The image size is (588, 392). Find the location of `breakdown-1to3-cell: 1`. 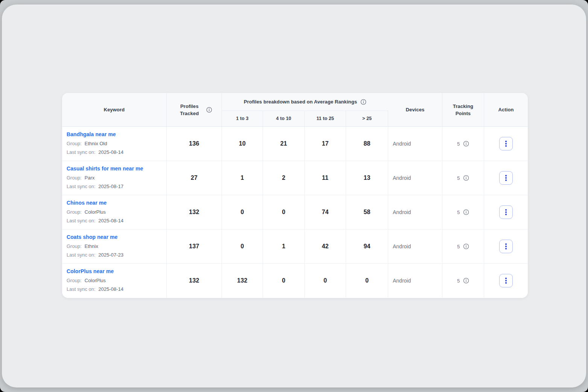

breakdown-1to3-cell: 1 is located at coordinates (242, 178).